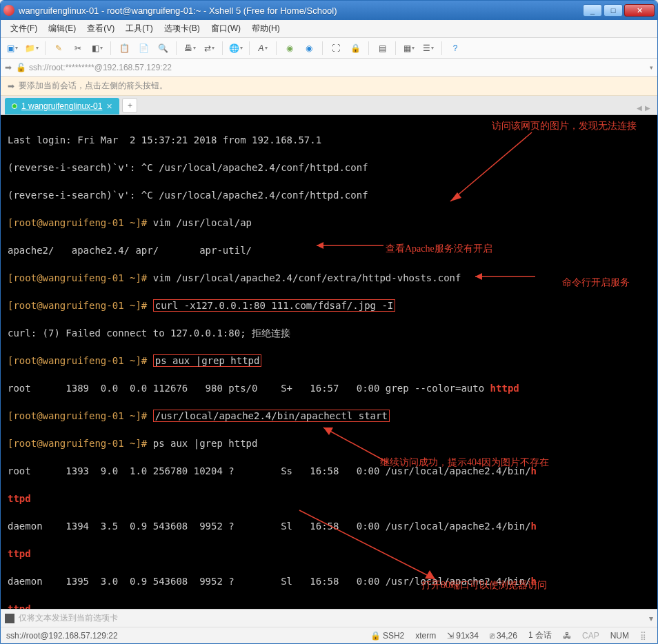  What do you see at coordinates (226, 29) in the screenshot?
I see `menu-window: 窗口(W)` at bounding box center [226, 29].